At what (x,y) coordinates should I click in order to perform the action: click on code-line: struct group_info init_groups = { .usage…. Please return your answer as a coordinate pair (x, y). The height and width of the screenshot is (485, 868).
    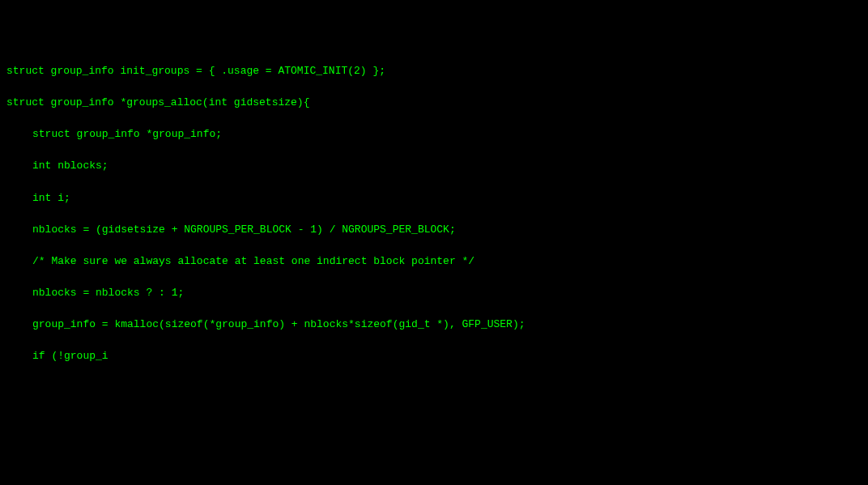
    Looking at the image, I should click on (434, 71).